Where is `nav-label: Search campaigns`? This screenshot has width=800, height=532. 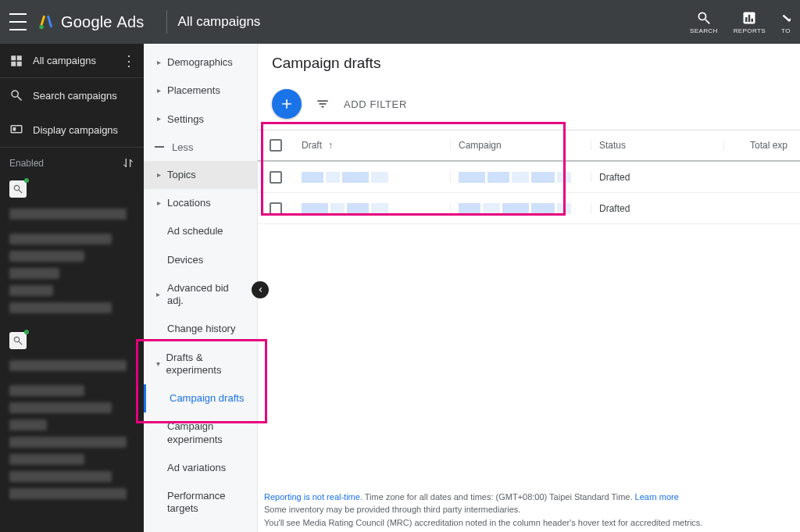 nav-label: Search campaigns is located at coordinates (75, 95).